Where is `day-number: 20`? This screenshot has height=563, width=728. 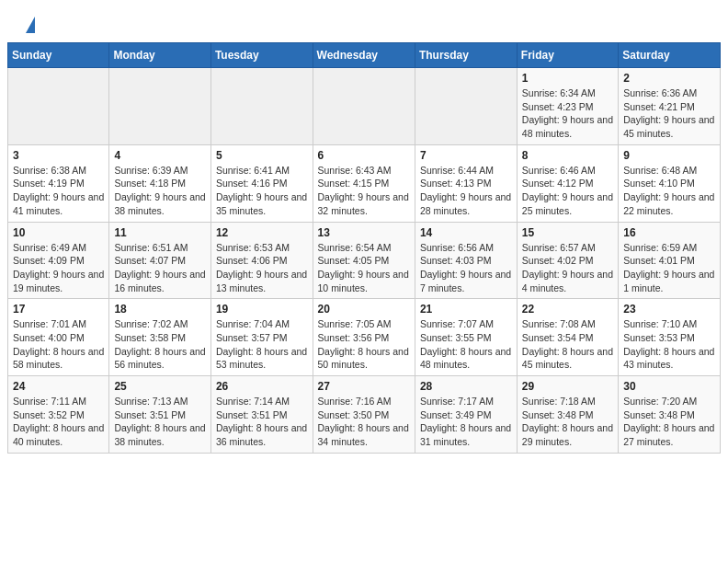 day-number: 20 is located at coordinates (364, 309).